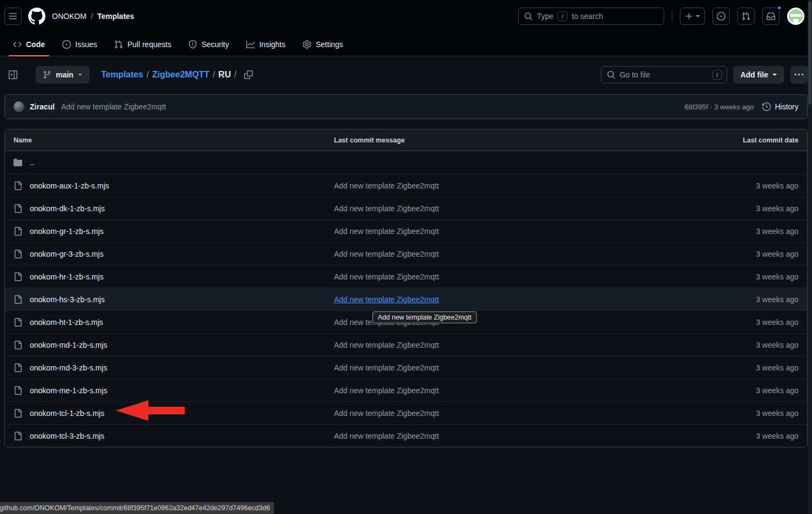 Image resolution: width=812 pixels, height=514 pixels. Describe the element at coordinates (68, 391) in the screenshot. I see `file-name-link: onokom-me-1-zb-s.mjs` at that location.